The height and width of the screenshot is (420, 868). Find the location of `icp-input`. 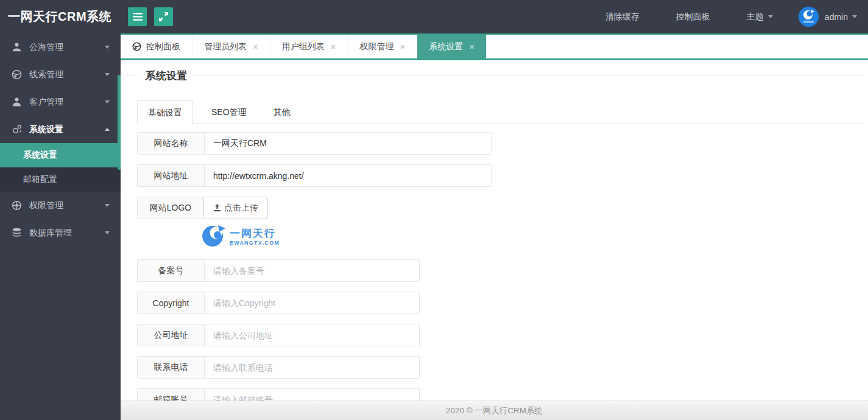

icp-input is located at coordinates (312, 270).